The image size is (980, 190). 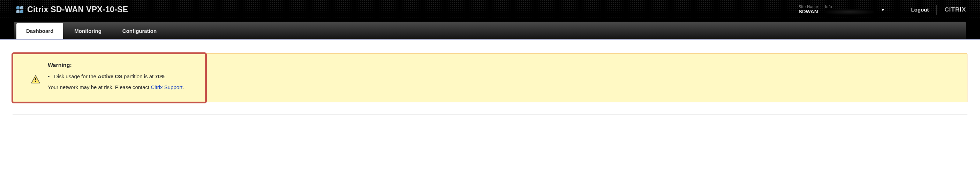 What do you see at coordinates (502, 76) in the screenshot?
I see `warning-list: Disk usage for the Active OS partition i…` at bounding box center [502, 76].